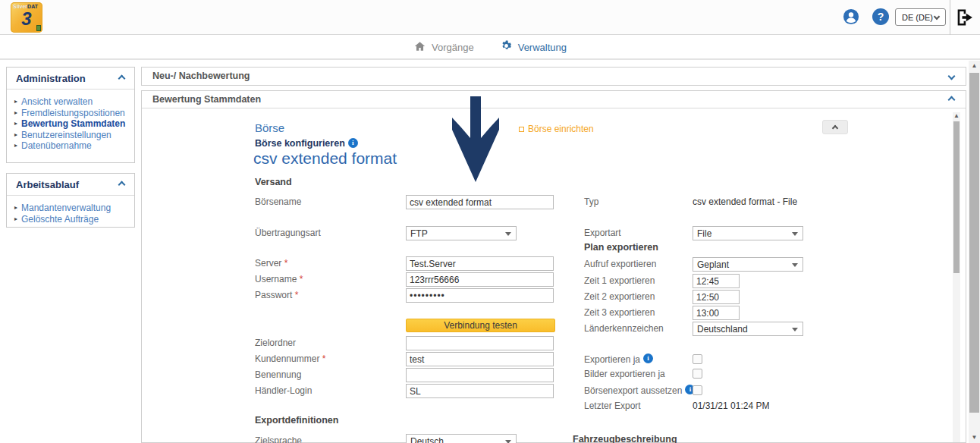 This screenshot has width=980, height=443. What do you see at coordinates (745, 202) in the screenshot?
I see `typ-value: csv extended format - File` at bounding box center [745, 202].